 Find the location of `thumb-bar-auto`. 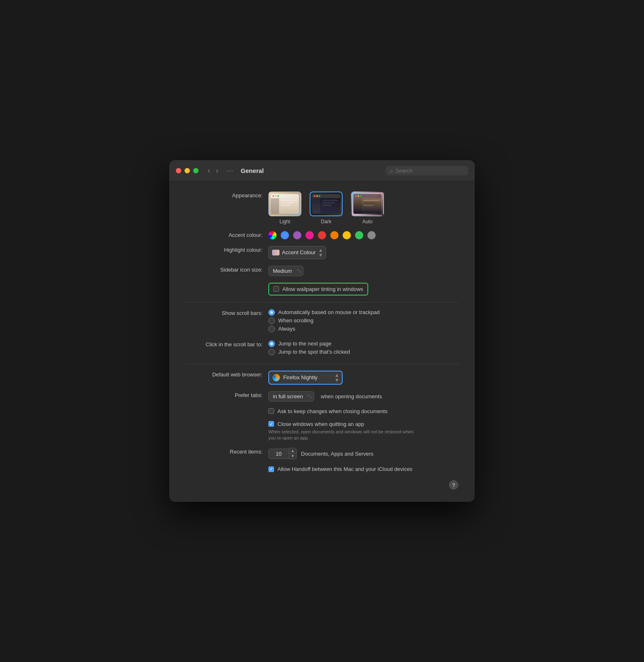

thumb-bar-auto is located at coordinates (367, 196).